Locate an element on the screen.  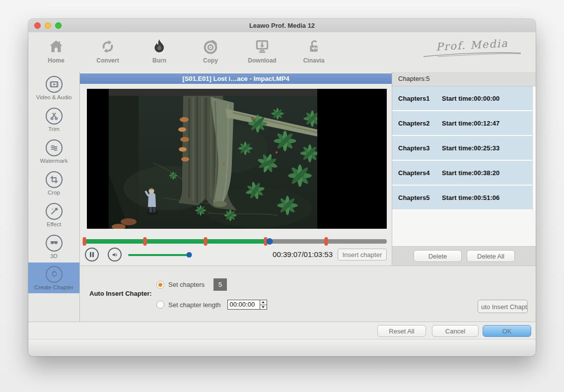
speaker-icon is located at coordinates (115, 255).